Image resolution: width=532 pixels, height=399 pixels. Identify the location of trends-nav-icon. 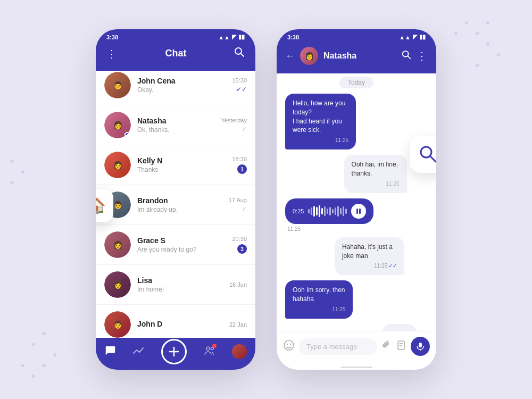
(138, 352).